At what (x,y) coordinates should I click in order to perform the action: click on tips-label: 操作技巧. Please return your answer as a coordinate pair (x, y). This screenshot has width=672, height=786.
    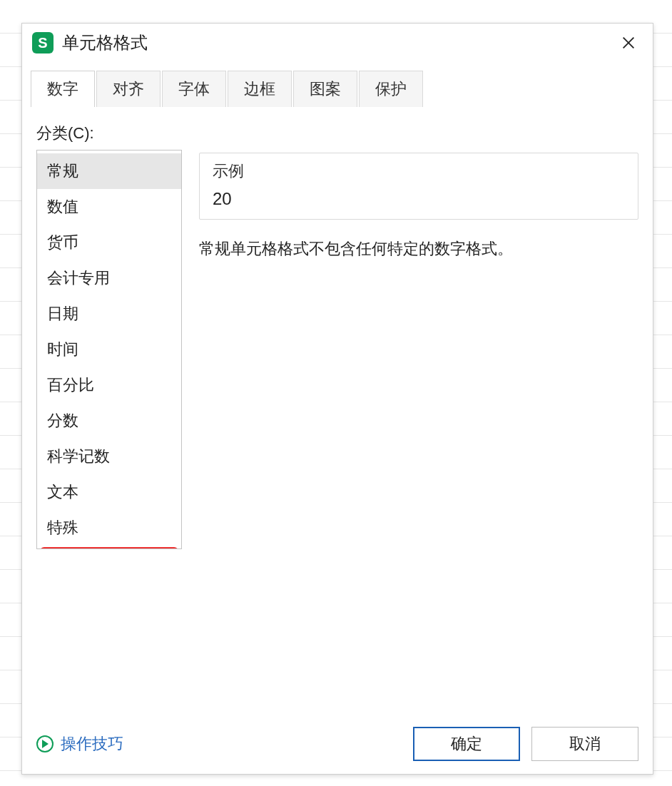
    Looking at the image, I should click on (92, 744).